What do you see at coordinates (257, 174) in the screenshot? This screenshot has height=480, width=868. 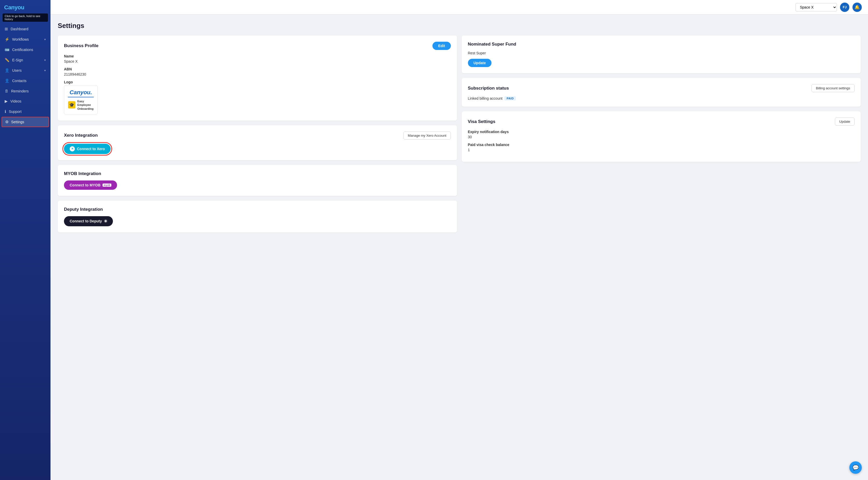 I see `myob-header: MYOB Integration` at bounding box center [257, 174].